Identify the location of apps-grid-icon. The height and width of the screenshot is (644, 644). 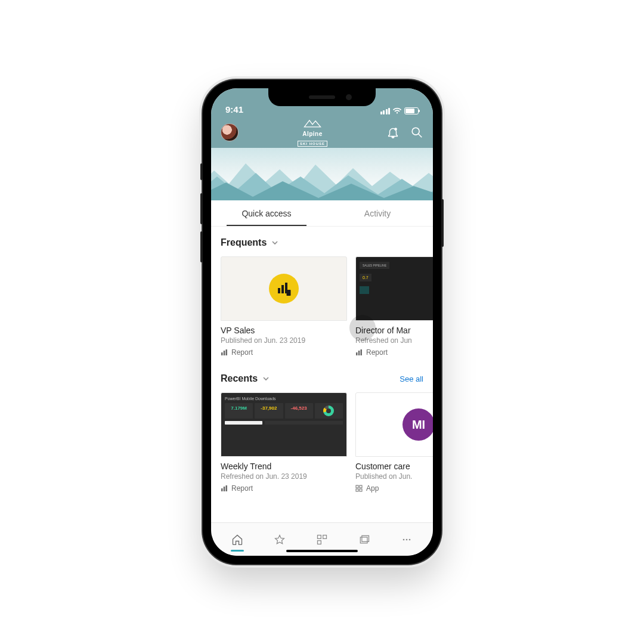
(322, 540).